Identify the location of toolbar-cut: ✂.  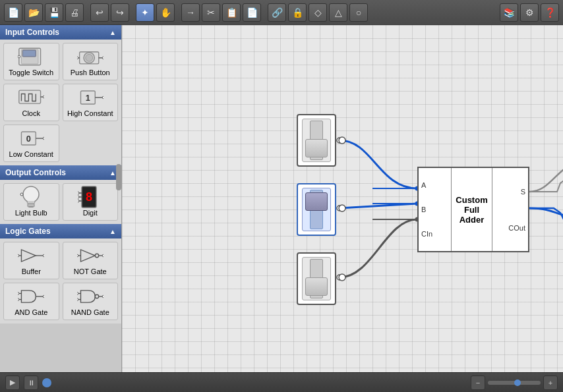
(211, 13).